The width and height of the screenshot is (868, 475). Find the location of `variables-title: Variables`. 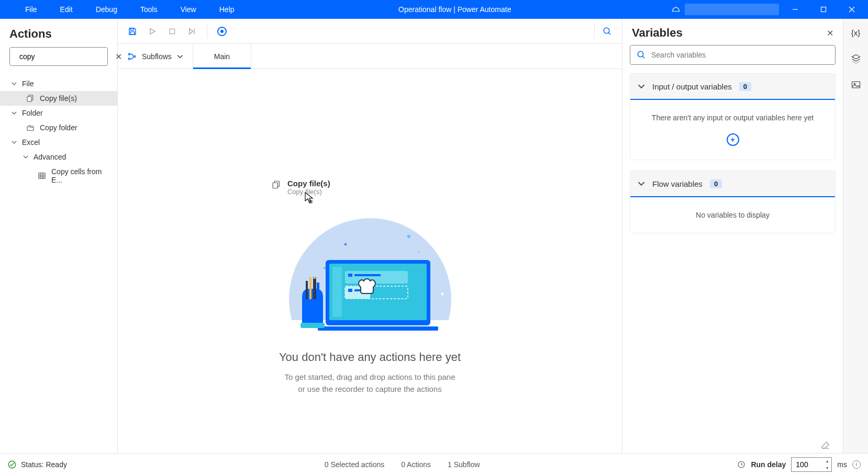

variables-title: Variables is located at coordinates (658, 33).